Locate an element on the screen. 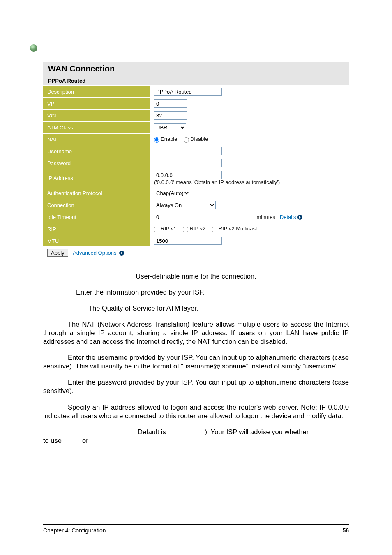 The height and width of the screenshot is (555, 392). rip-v2m-label: RIP v2 Multicast is located at coordinates (238, 228).